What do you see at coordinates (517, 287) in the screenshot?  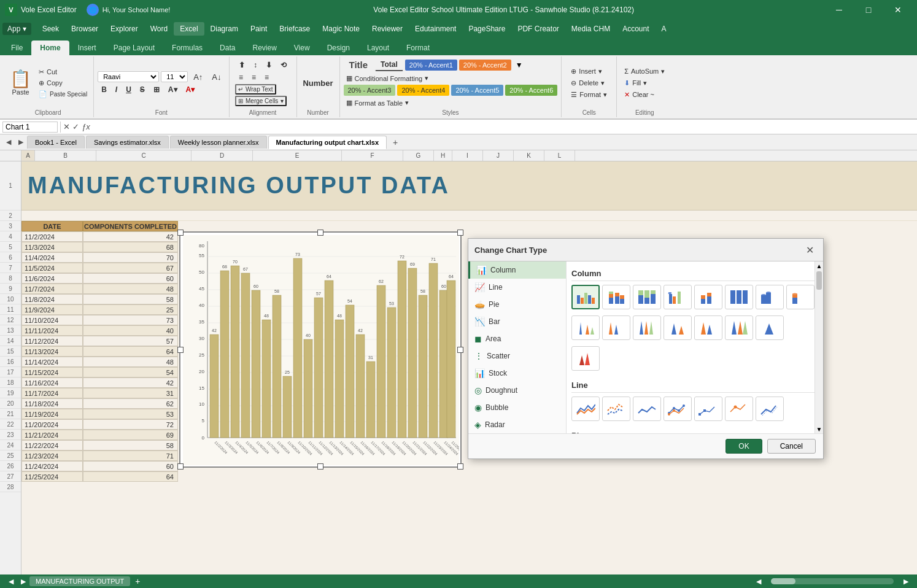 I see `chart-type-line: 📈 Line` at bounding box center [517, 287].